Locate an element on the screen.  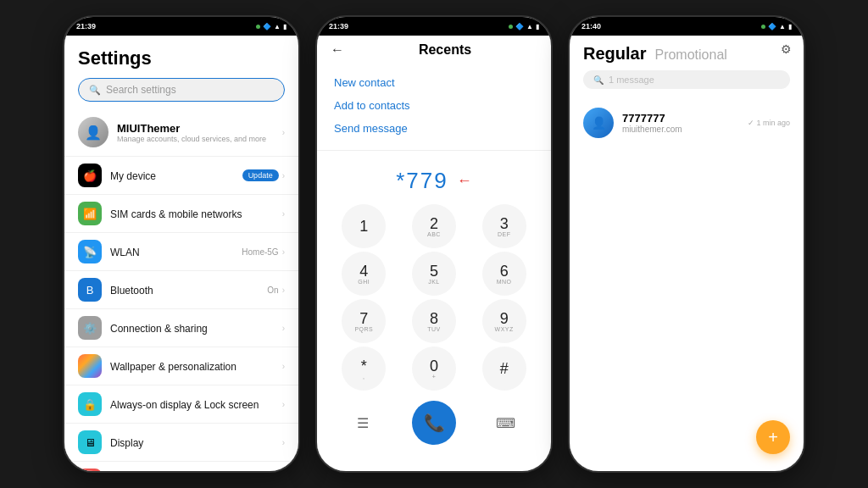
key-1: 1 is located at coordinates (364, 226).